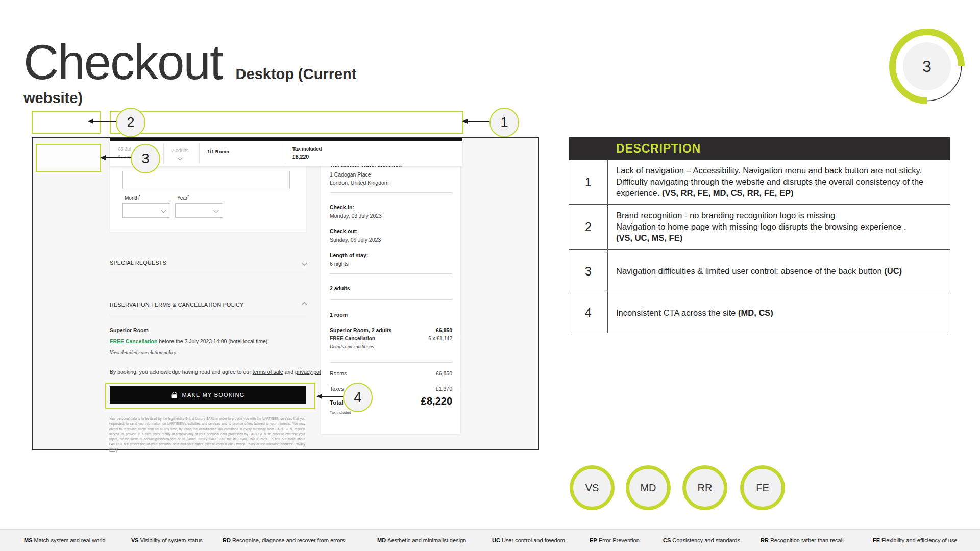 The height and width of the screenshot is (551, 980). Describe the element at coordinates (648, 488) in the screenshot. I see `heuristic-badge-md: MD` at that location.